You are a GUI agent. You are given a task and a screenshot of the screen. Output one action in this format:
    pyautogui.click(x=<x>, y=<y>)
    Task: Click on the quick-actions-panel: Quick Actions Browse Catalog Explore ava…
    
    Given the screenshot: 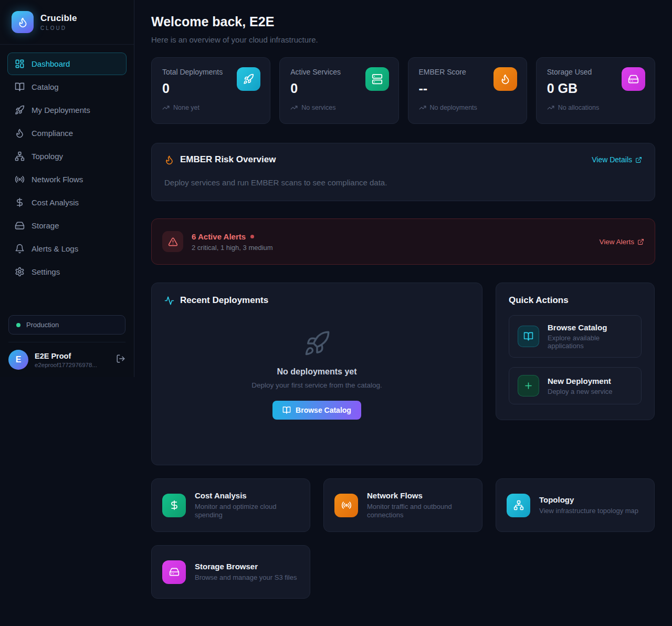 What is the action you would take?
    pyautogui.click(x=575, y=351)
    